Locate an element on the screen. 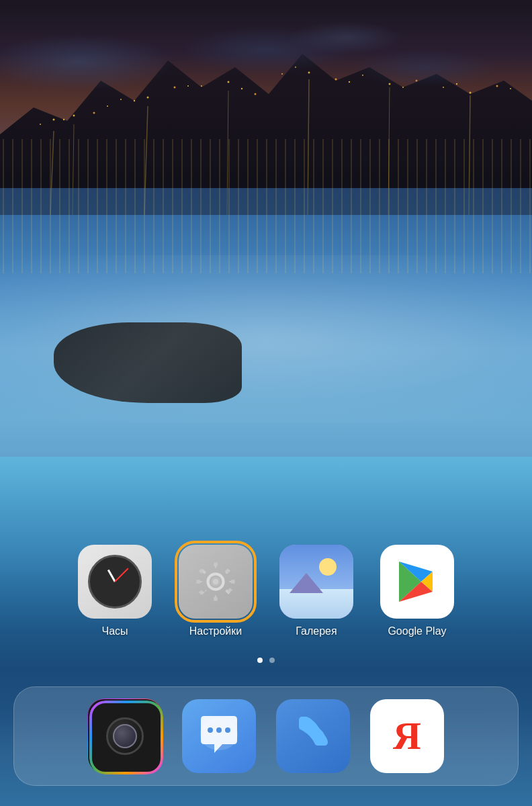 This screenshot has width=532, height=806. dock-camera-wrapper is located at coordinates (125, 736).